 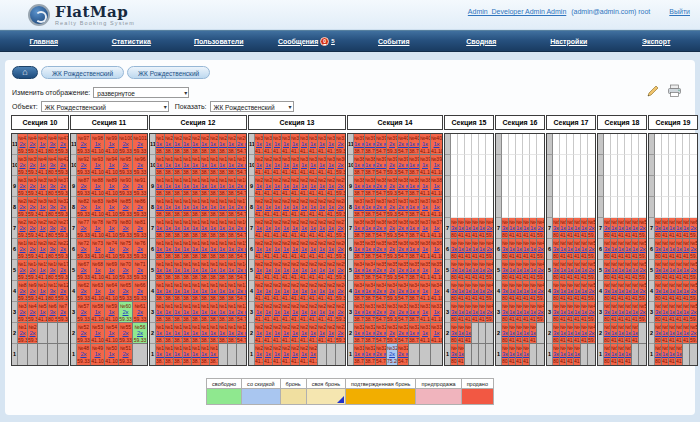 I want to click on apartment-cell: №3641к в38.72, so click(x=360, y=228).